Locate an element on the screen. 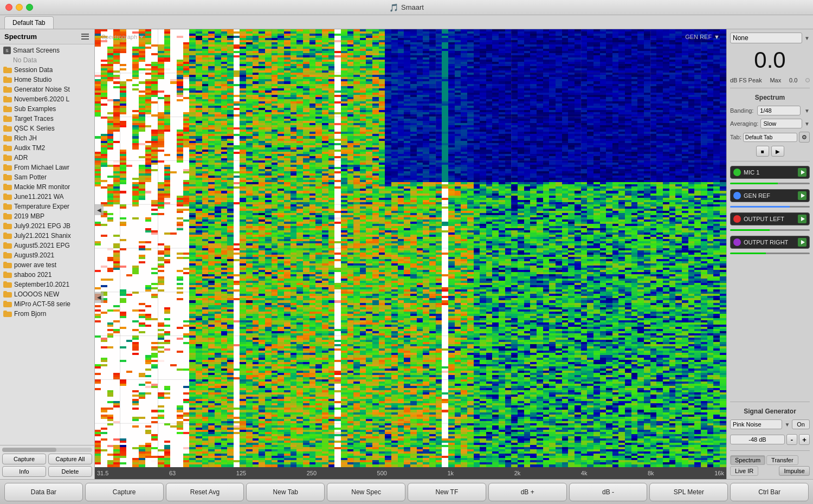  sidebar-item-label: Session Data is located at coordinates (34, 70).